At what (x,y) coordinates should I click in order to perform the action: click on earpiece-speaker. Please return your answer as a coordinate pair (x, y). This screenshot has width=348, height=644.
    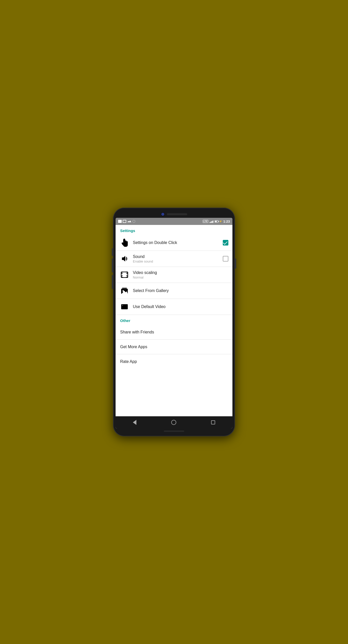
    Looking at the image, I should click on (177, 214).